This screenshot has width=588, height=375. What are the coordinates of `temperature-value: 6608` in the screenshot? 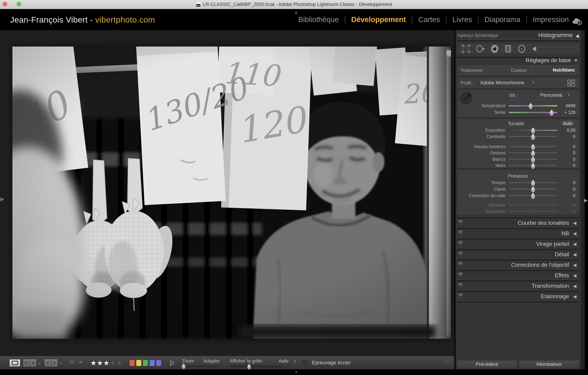 It's located at (566, 106).